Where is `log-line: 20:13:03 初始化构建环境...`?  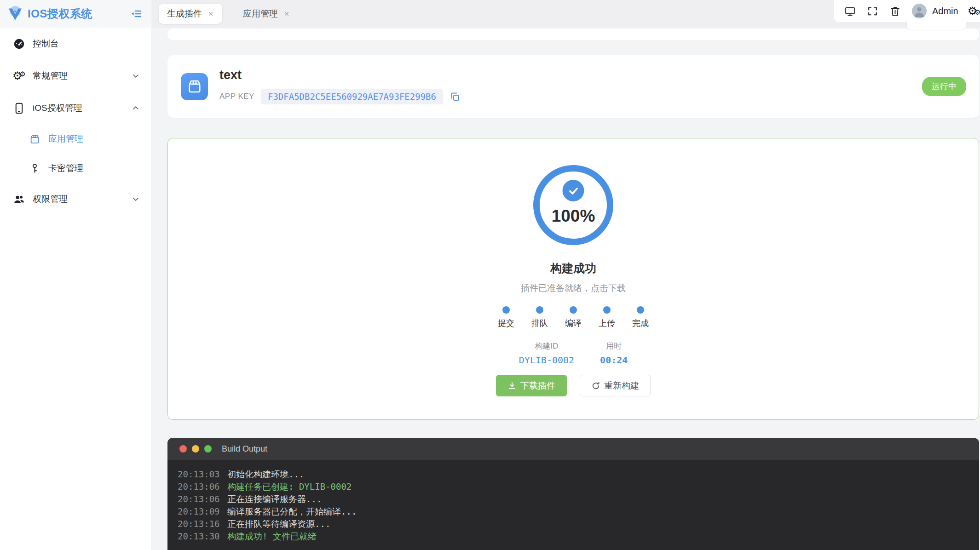 log-line: 20:13:03 初始化构建环境... is located at coordinates (573, 475).